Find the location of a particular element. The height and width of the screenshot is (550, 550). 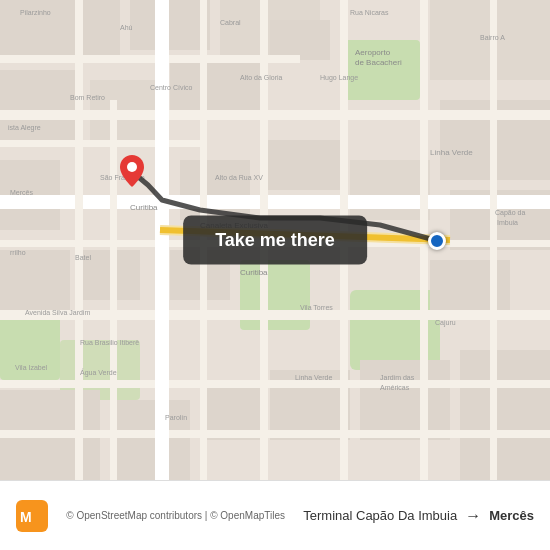

take-me-there-button: Take me there is located at coordinates (275, 240).